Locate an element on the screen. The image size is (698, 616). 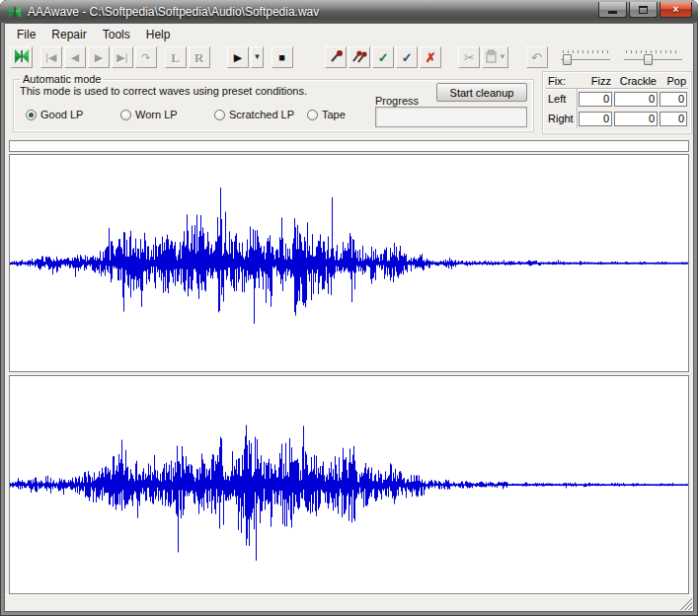
red-x-icon: ✗ is located at coordinates (430, 57).